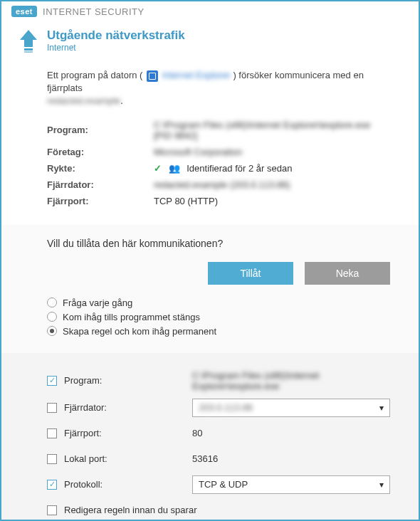 The image size is (420, 521). Describe the element at coordinates (272, 130) in the screenshot. I see `value-program: C:\Program Files (x86)\Internet Explorer…` at that location.